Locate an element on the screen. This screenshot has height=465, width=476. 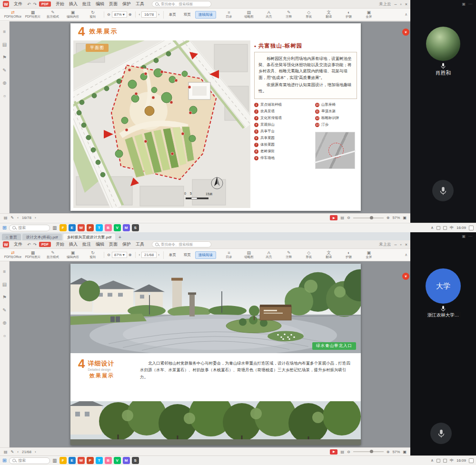
taskbar-app-icon: W is located at coordinates (81, 461).